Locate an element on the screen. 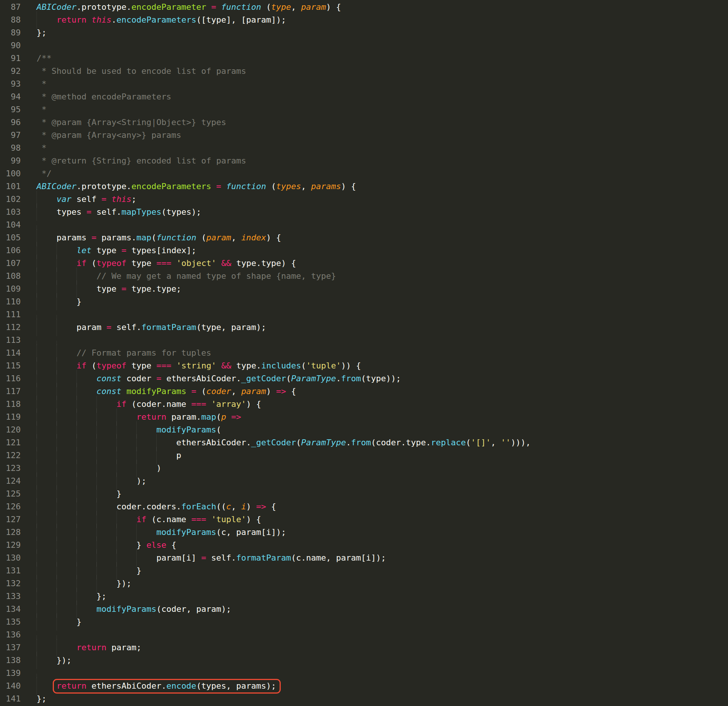 This screenshot has width=728, height=706. line-number: 116 is located at coordinates (11, 379).